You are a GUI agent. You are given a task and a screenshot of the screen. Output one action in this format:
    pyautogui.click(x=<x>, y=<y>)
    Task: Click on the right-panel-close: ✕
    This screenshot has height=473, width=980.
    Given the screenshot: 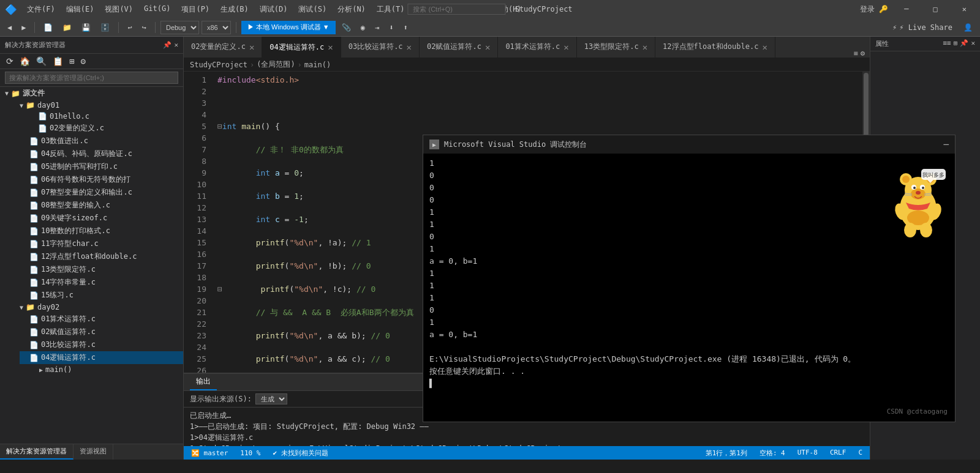 What is the action you would take?
    pyautogui.click(x=973, y=44)
    